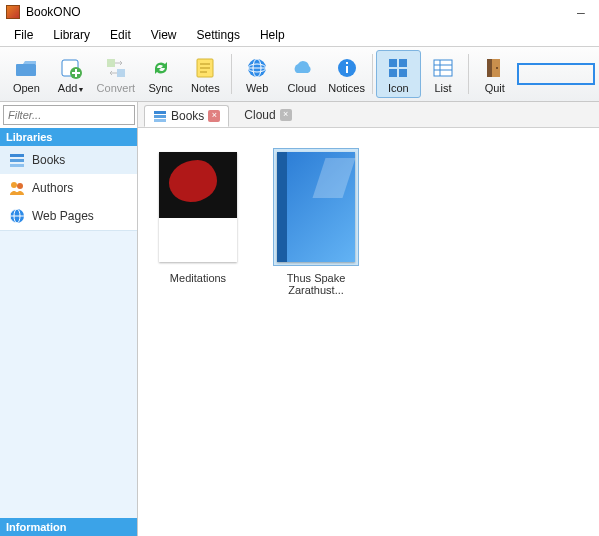 This screenshot has width=599, height=536. What do you see at coordinates (495, 68) in the screenshot?
I see `quit-icon` at bounding box center [495, 68].